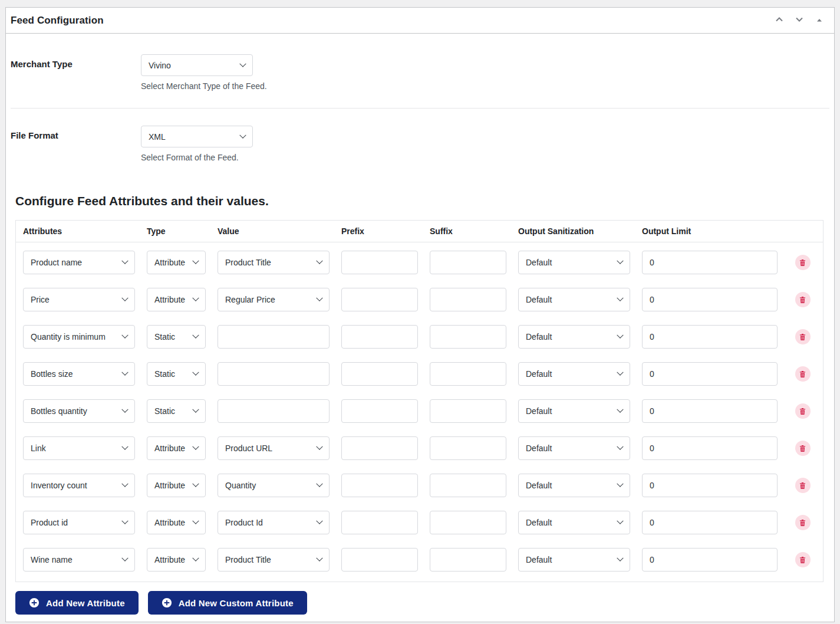  I want to click on value-select: Quantity, so click(274, 485).